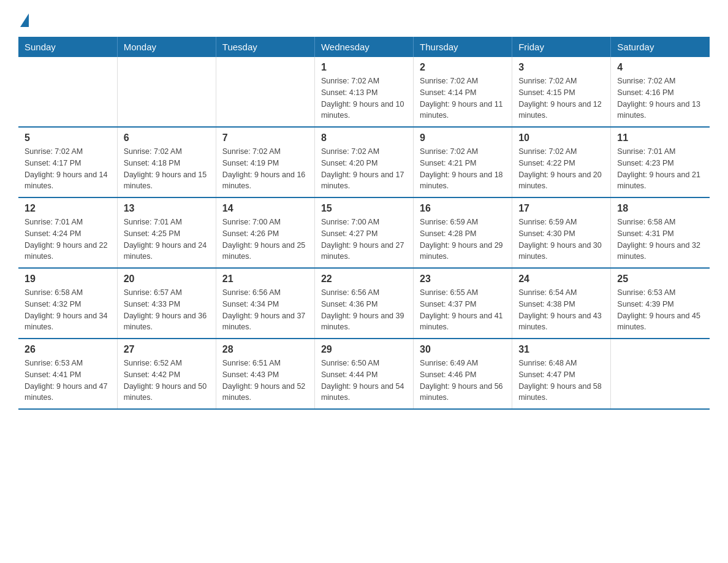  What do you see at coordinates (661, 67) in the screenshot?
I see `day-number: 4` at bounding box center [661, 67].